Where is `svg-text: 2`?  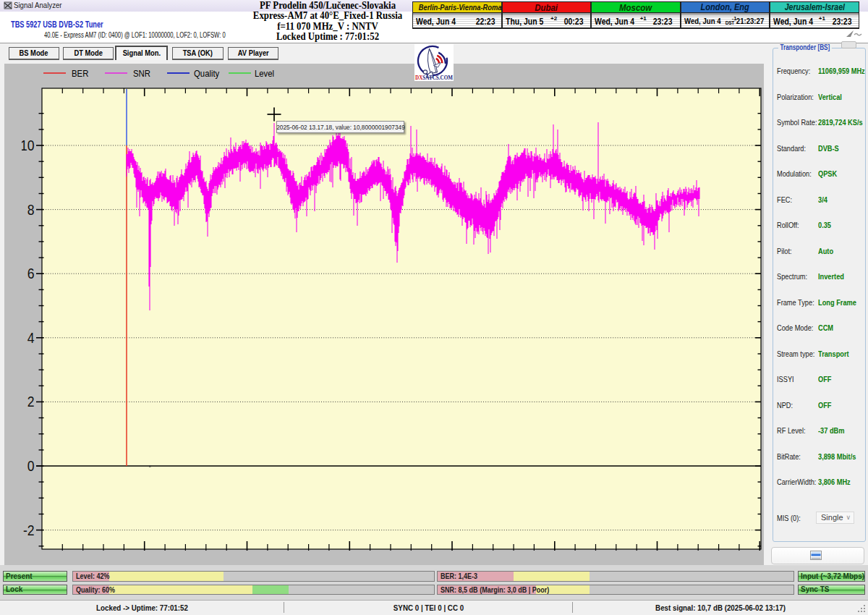
svg-text: 2 is located at coordinates (31, 402).